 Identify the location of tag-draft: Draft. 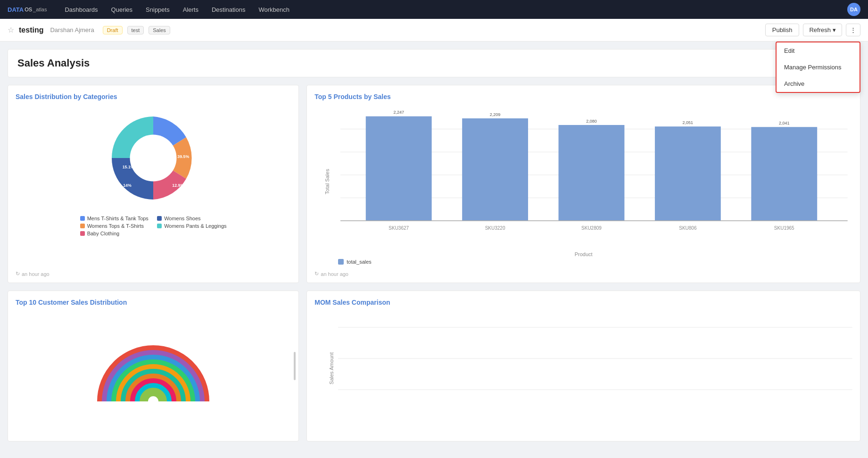
(113, 30).